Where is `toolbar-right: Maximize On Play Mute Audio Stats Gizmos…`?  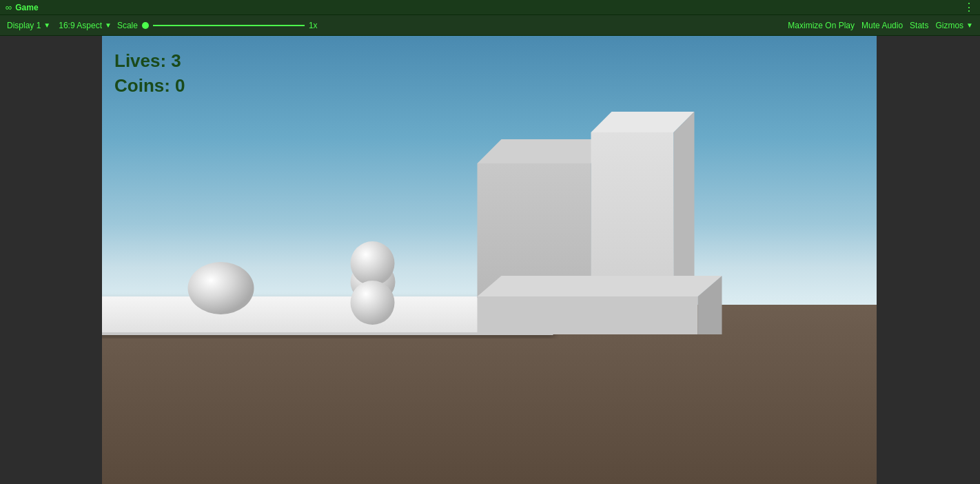 toolbar-right: Maximize On Play Mute Audio Stats Gizmos… is located at coordinates (881, 26).